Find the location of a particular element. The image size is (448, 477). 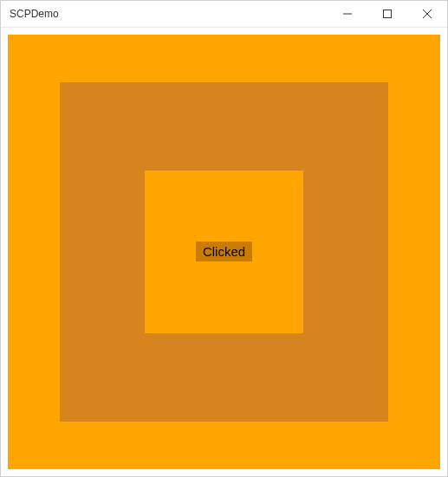

clicked-button: Clicked is located at coordinates (224, 251).